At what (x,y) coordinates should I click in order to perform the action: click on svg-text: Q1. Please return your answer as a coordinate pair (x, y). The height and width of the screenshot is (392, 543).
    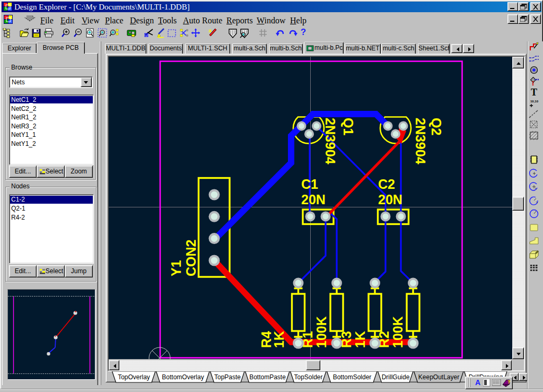
    Looking at the image, I should click on (348, 126).